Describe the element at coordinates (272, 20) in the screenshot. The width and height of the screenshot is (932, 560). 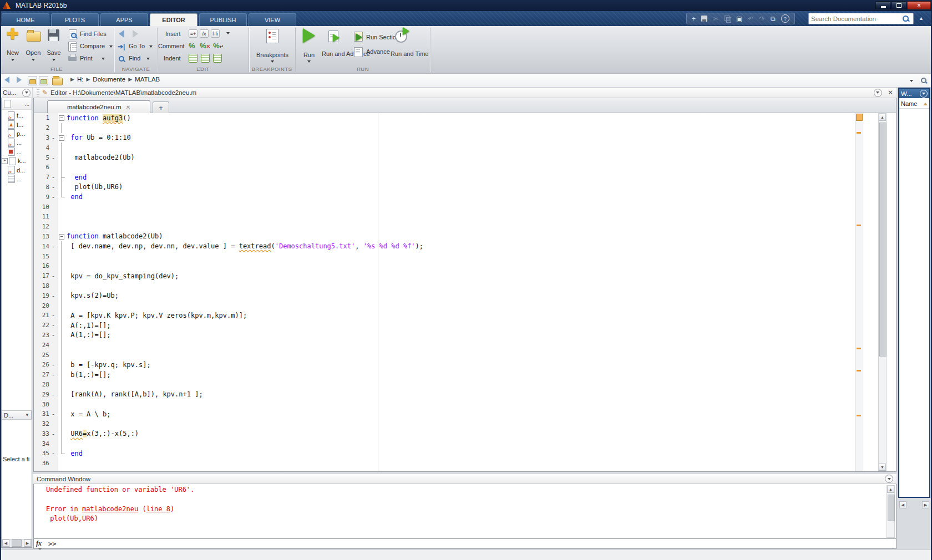
I see `ribbon-tab-view: VIEW` at that location.